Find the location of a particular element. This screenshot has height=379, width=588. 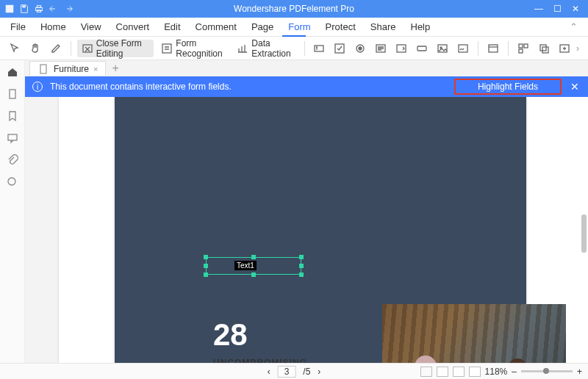

zoom-value: 118% is located at coordinates (497, 372).